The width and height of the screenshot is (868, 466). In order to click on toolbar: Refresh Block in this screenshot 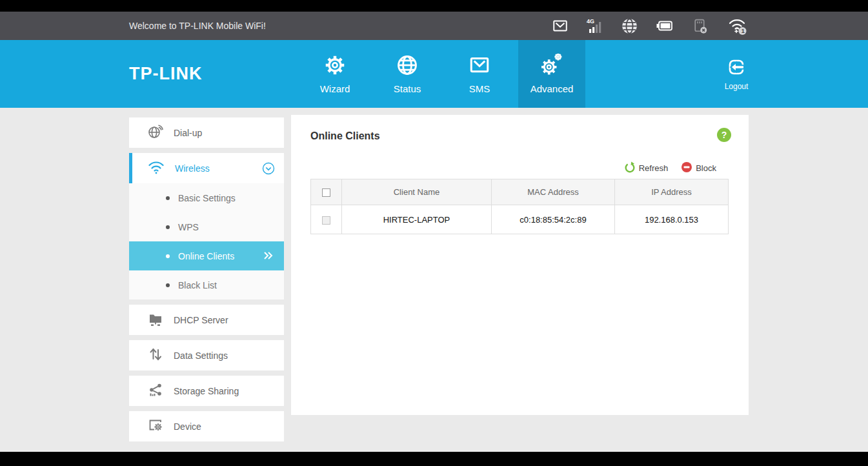, I will do `click(670, 168)`.